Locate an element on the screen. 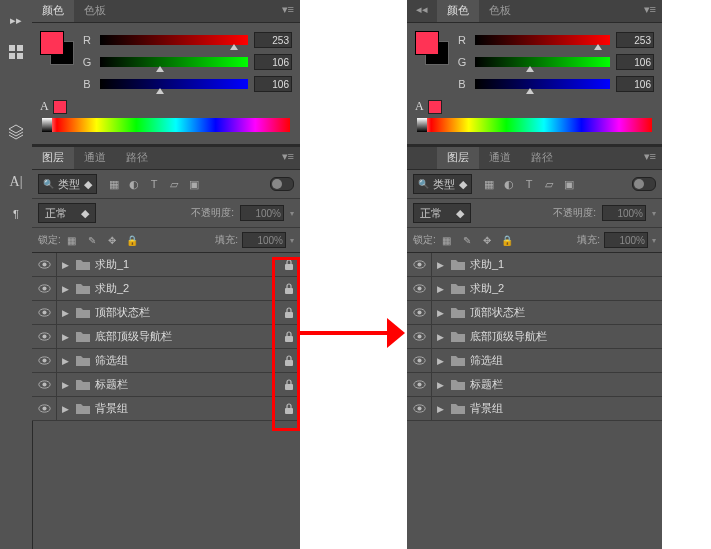 Image resolution: width=711 pixels, height=549 pixels. fill-input is located at coordinates (626, 240).